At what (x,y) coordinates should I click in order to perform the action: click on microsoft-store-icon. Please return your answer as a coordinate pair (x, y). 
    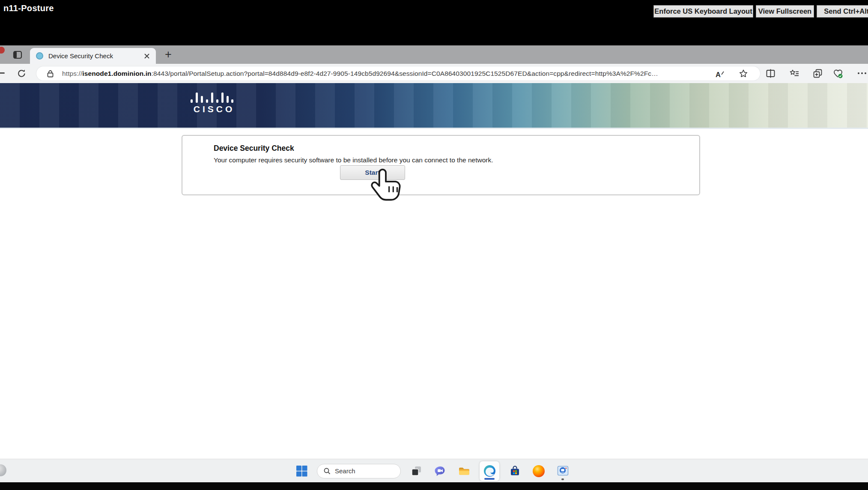
    Looking at the image, I should click on (515, 471).